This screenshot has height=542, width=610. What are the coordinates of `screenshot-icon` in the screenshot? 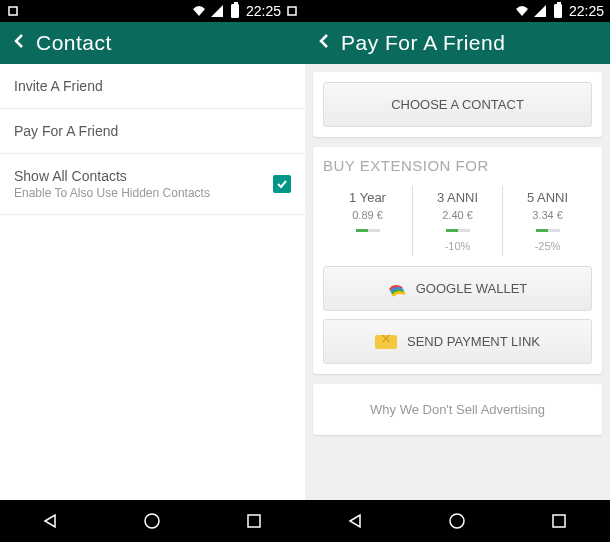 It's located at (13, 11).